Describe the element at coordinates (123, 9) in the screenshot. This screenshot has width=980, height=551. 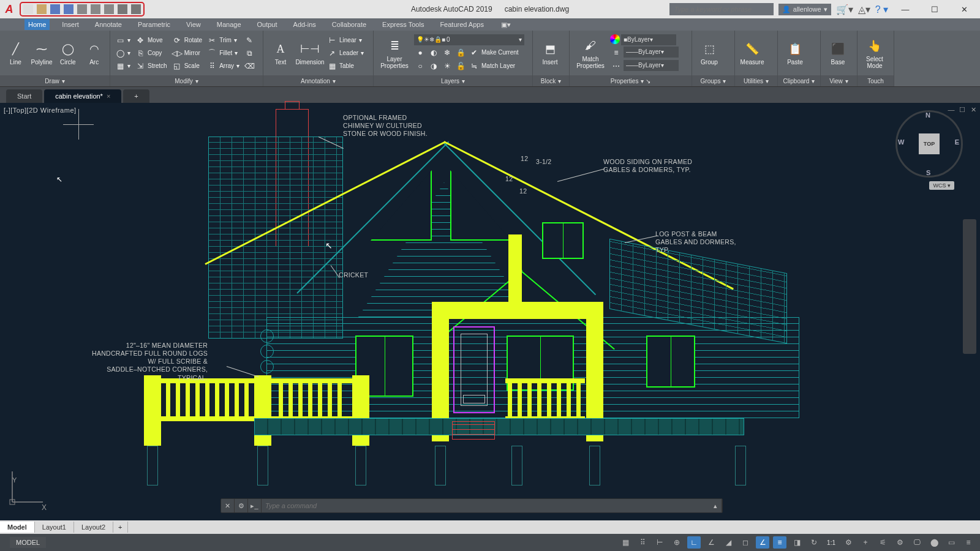
I see `undo-icon` at that location.